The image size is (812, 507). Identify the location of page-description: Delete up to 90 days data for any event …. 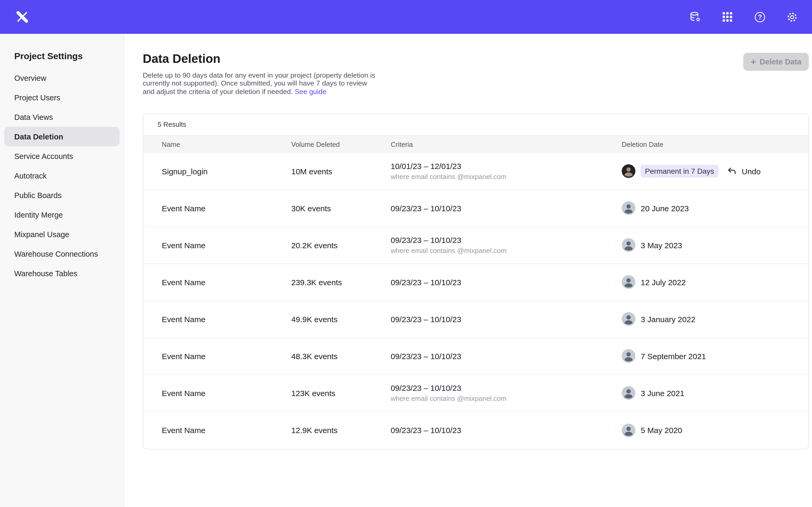
(260, 83).